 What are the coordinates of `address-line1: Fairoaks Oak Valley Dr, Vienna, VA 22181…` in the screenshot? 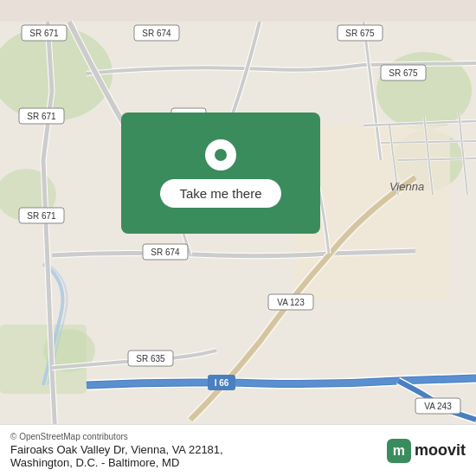 It's located at (117, 450).